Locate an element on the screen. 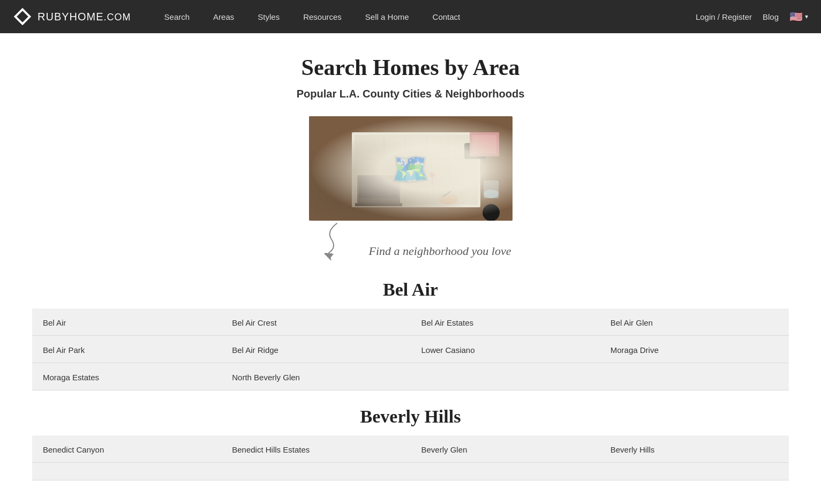 The image size is (821, 504). navigation: RubyHome.com Search Areas Styles Resourc… is located at coordinates (410, 17).